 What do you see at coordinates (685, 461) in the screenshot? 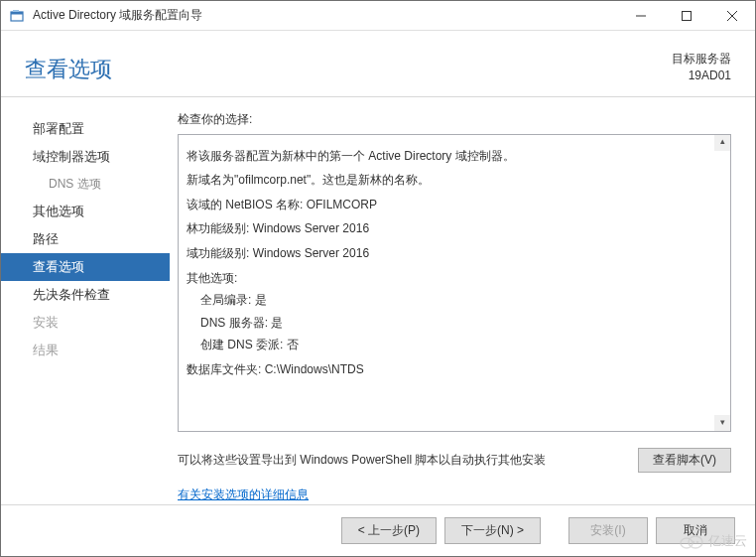
I see `view-script-button: 查看脚本(V)` at bounding box center [685, 461].